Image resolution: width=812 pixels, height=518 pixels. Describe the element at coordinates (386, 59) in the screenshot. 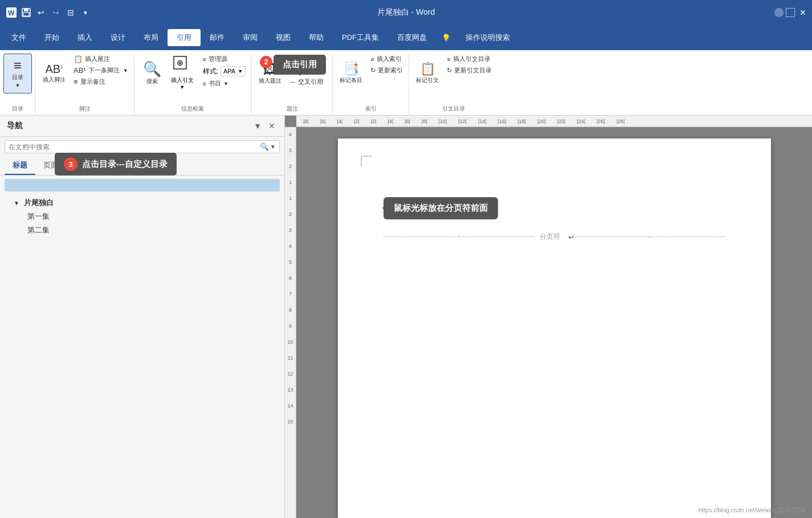

I see `insert-index-btn: ≡ 插入索引` at that location.